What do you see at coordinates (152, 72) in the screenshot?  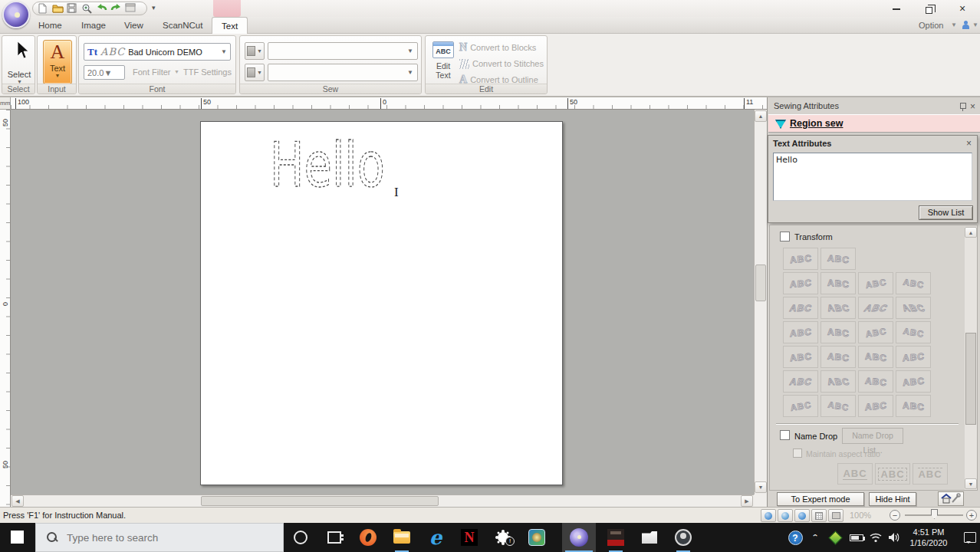 I see `font-filter-button: Font Filter` at bounding box center [152, 72].